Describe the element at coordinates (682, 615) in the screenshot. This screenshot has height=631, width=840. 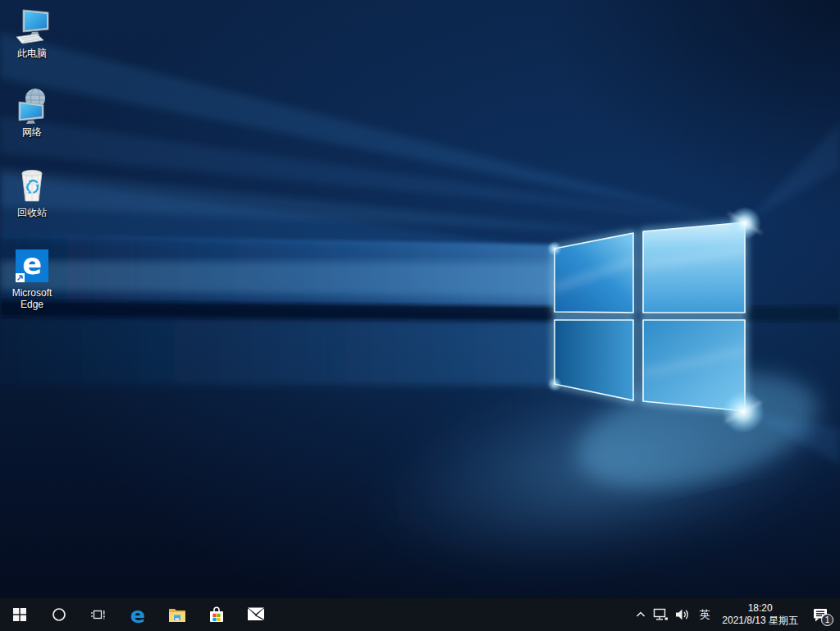
I see `speaker-icon` at that location.